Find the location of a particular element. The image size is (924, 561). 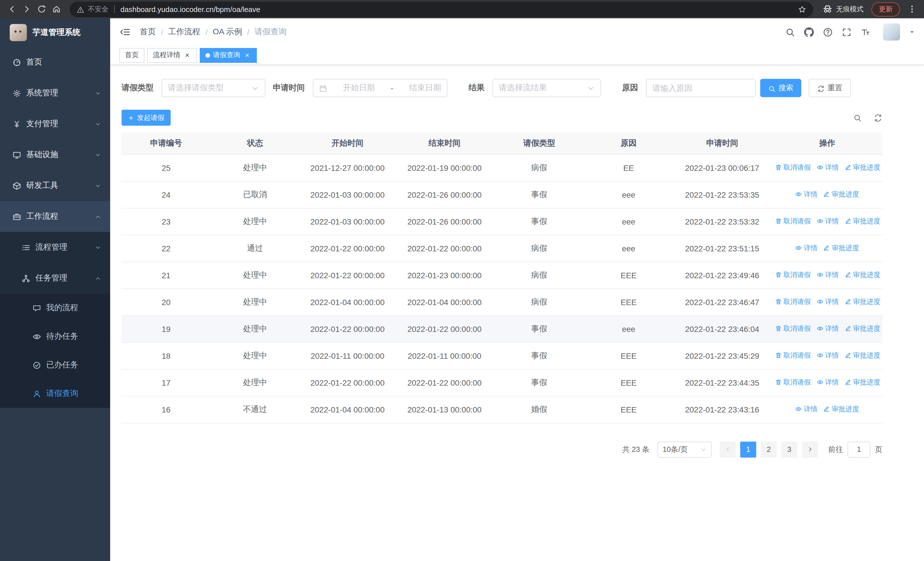

tab-home: 首页 is located at coordinates (132, 55).